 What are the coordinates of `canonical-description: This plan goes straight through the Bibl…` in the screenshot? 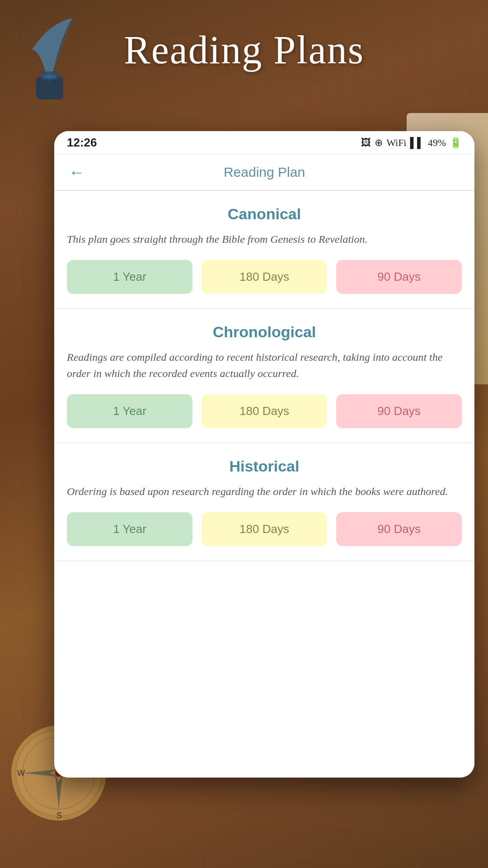 It's located at (264, 239).